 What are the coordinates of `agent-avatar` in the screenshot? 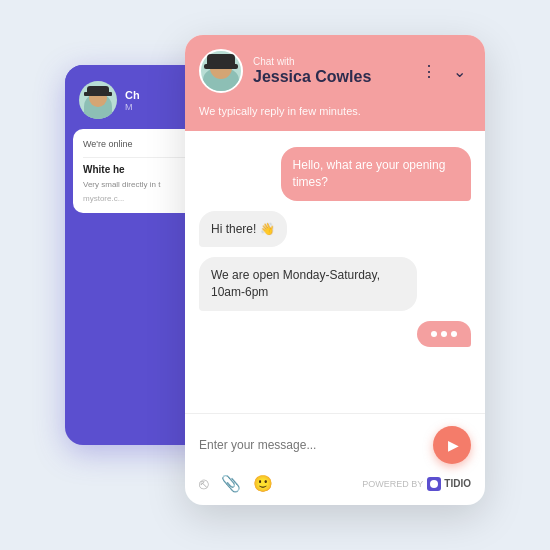 It's located at (221, 71).